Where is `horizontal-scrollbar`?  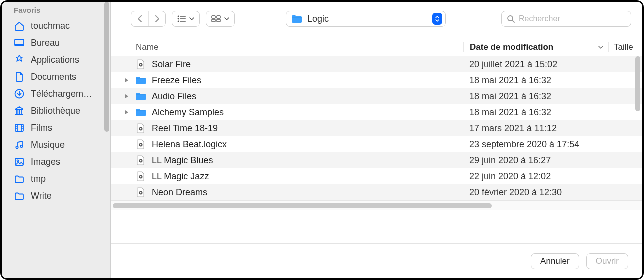
horizontal-scrollbar is located at coordinates (376, 205).